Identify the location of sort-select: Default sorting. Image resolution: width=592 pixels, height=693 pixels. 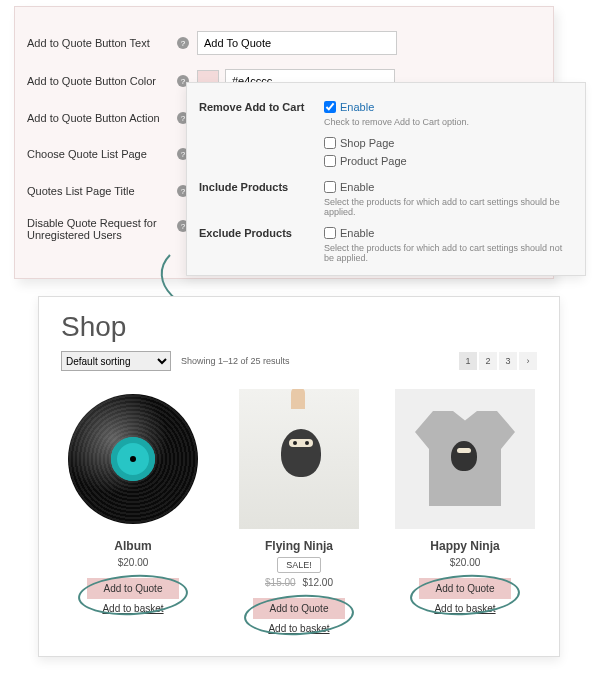
(116, 361).